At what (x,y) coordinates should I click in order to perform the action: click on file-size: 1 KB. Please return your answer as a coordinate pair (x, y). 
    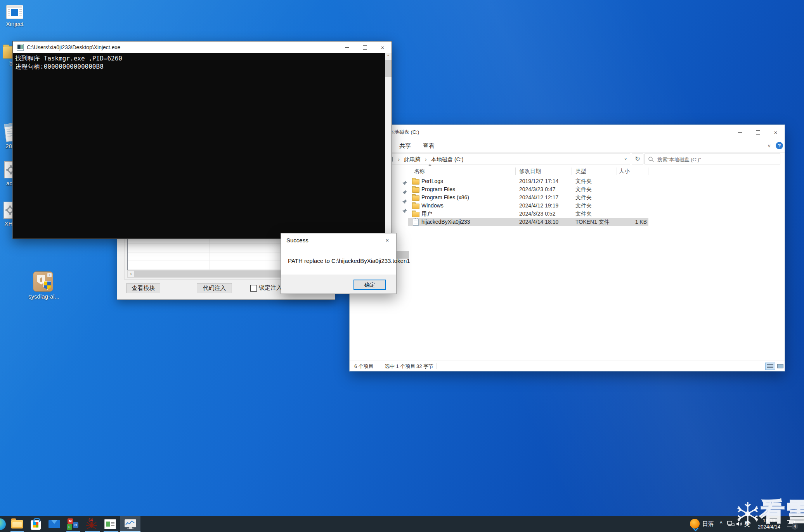
    Looking at the image, I should click on (627, 222).